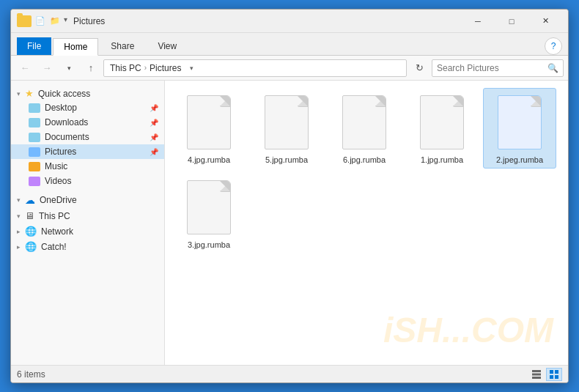 Image resolution: width=579 pixels, height=392 pixels. I want to click on dropdown-recent-button: ▾, so click(69, 68).